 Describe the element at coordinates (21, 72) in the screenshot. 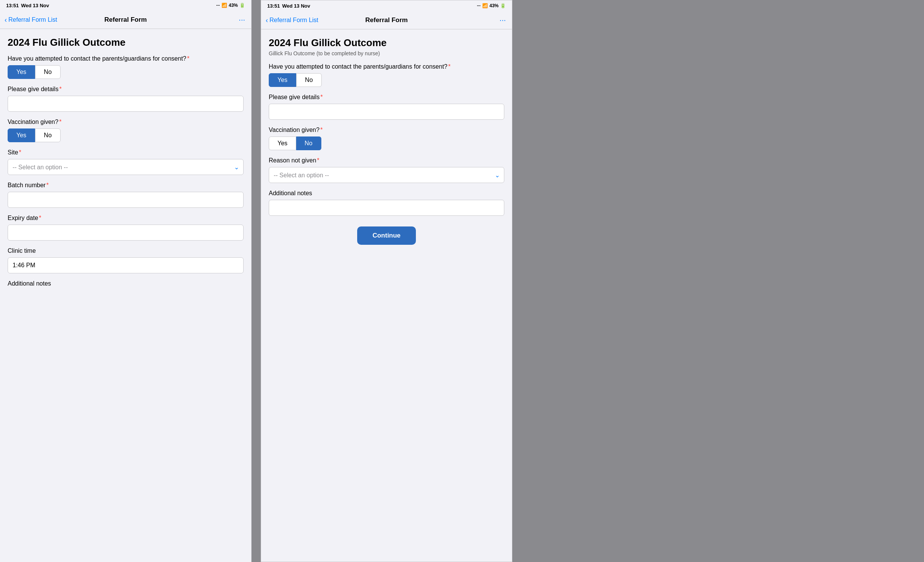

I see `contact-yes-left: Yes` at that location.